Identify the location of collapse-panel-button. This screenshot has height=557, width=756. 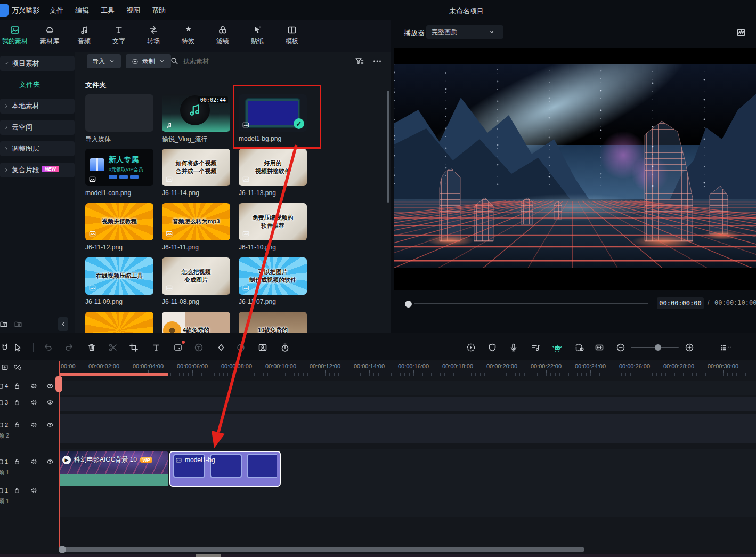
(63, 324).